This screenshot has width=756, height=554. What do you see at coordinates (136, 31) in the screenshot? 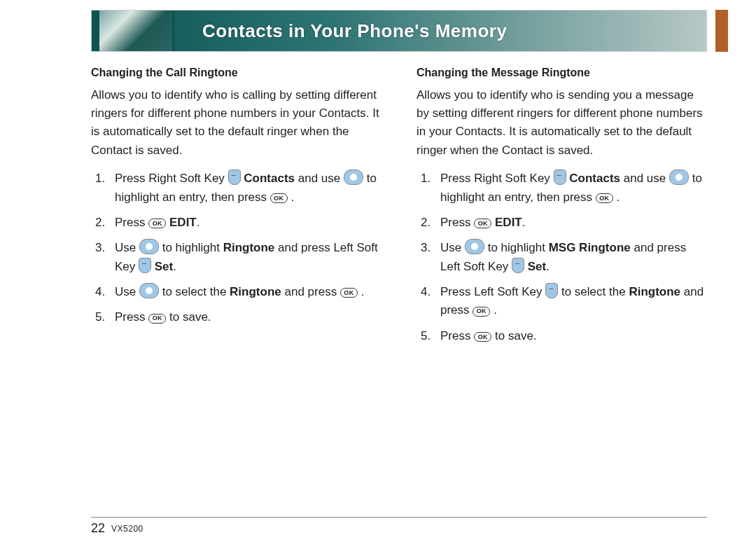
I see `banner-photo` at bounding box center [136, 31].